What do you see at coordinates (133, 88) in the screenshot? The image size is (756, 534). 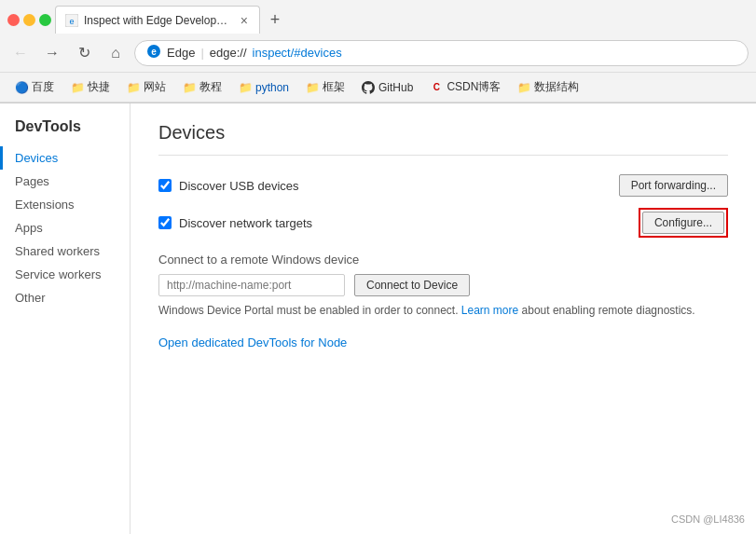 I see `wangzhan-icon: 📁` at bounding box center [133, 88].